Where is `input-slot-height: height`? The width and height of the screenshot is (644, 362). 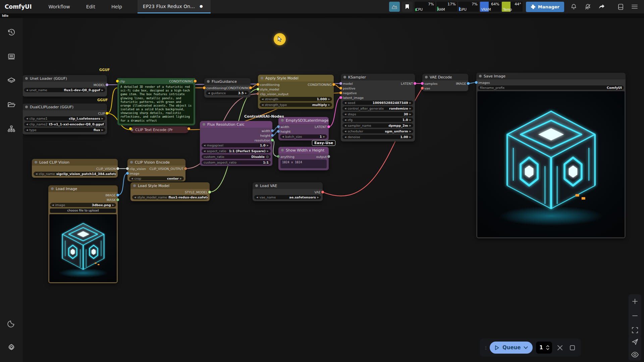 input-slot-height: height is located at coordinates (285, 131).